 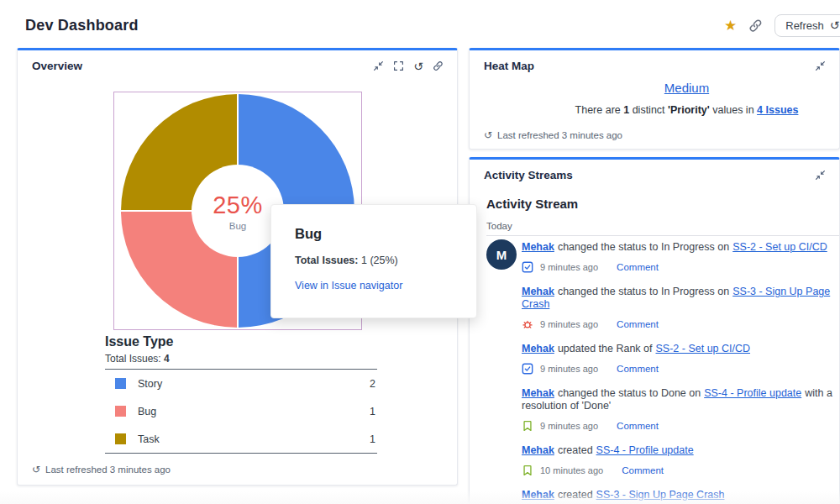 What do you see at coordinates (678, 400) in the screenshot?
I see `activity-text: Mehakchanged the status to Done onSS-4 -…` at bounding box center [678, 400].